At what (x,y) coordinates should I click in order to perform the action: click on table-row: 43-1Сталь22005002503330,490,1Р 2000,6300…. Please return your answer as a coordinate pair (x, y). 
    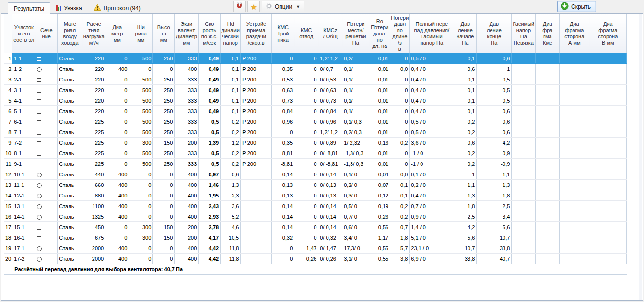
    Looking at the image, I should click on (316, 90).